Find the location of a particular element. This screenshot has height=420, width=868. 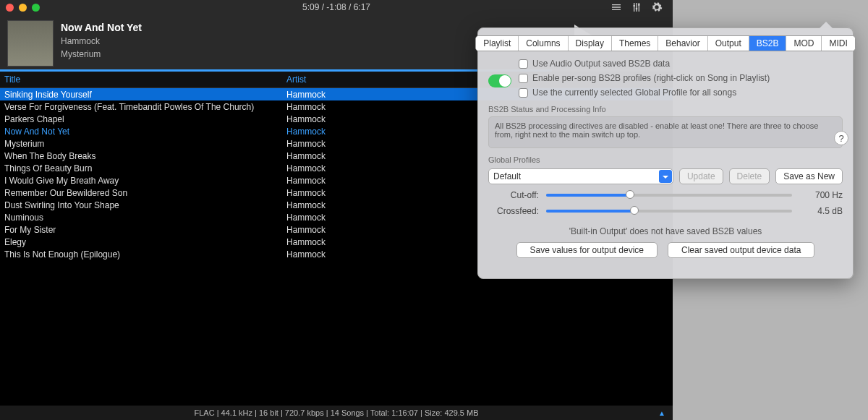

gear-icon is located at coordinates (657, 7).